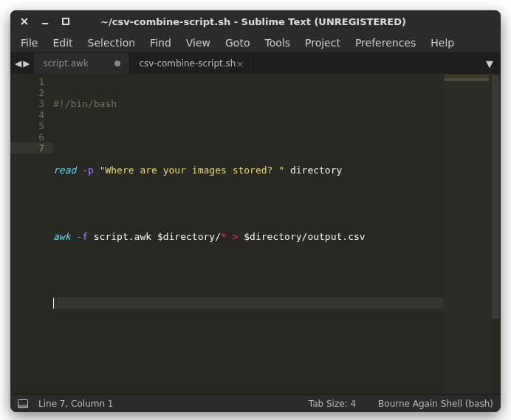 The width and height of the screenshot is (511, 420). What do you see at coordinates (256, 21) in the screenshot?
I see `titlebar: ~/csv-combine-script.sh - Sublime Text (…` at bounding box center [256, 21].